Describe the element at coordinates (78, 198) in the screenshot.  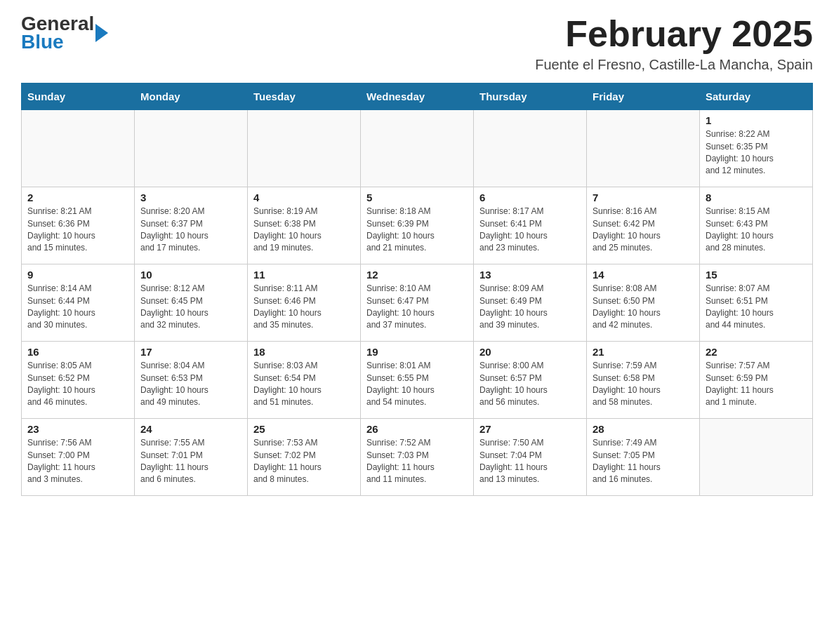
I see `day-number: 2` at that location.